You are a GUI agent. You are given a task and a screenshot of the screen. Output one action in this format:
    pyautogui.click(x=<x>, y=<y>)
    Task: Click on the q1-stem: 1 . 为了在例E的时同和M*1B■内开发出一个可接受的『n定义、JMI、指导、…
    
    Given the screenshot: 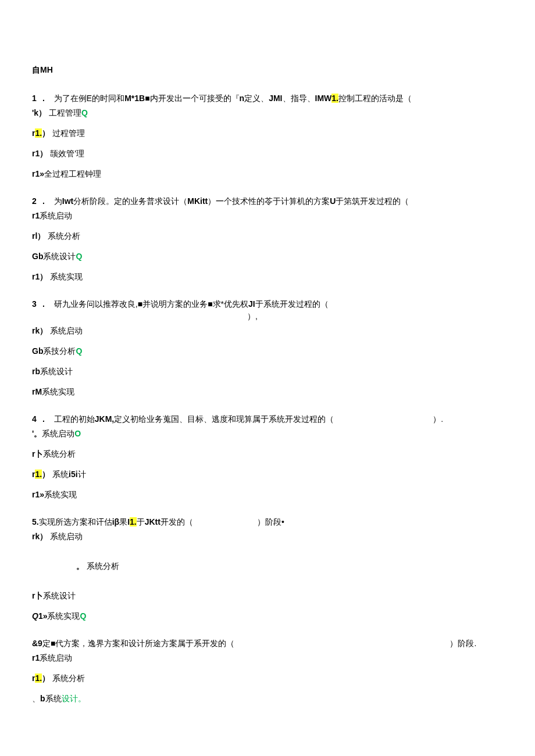 What is the action you would take?
    pyautogui.click(x=268, y=99)
    